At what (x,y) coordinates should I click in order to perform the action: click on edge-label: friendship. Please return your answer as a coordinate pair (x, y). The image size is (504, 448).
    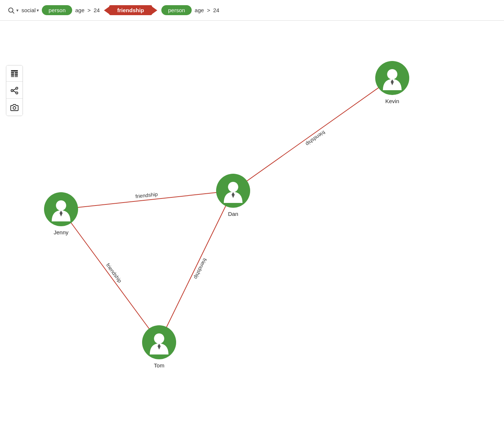
    Looking at the image, I should click on (147, 195).